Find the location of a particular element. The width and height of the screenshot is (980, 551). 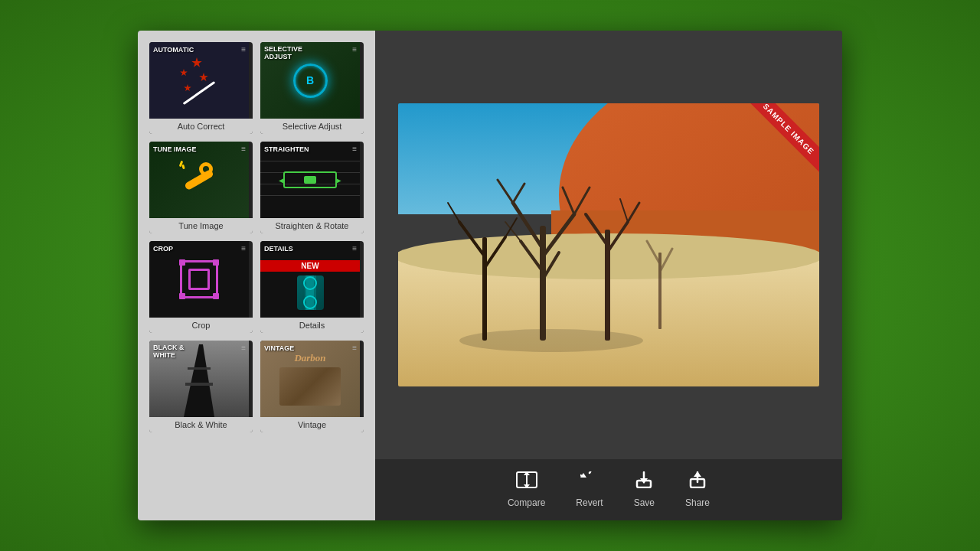

tool-vintage: VINTAGE ≡ Darbon Vintage is located at coordinates (312, 386).